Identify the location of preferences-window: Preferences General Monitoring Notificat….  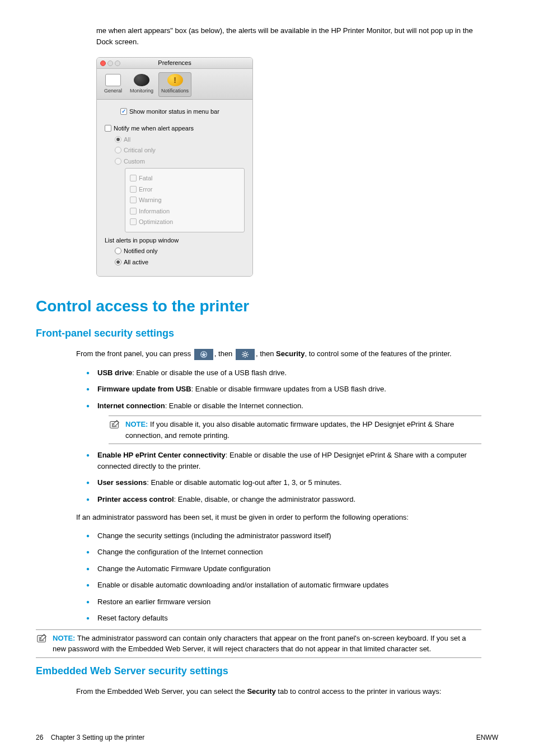
(175, 167).